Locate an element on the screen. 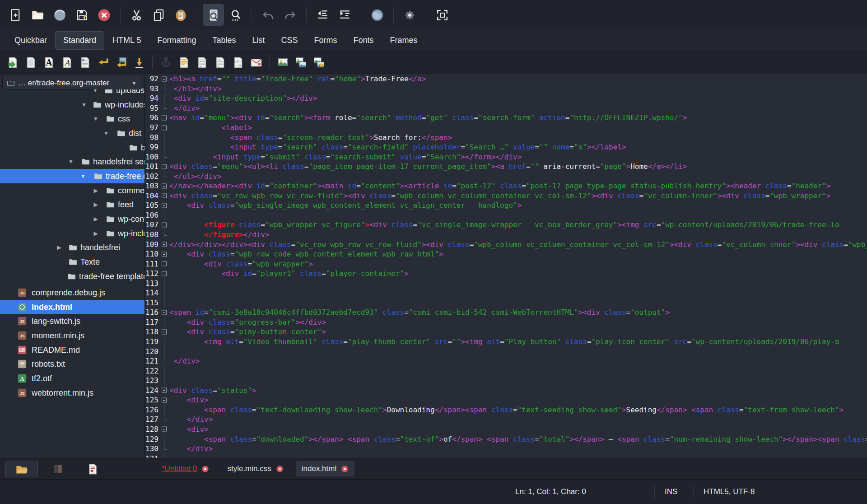  save-button is located at coordinates (60, 15).